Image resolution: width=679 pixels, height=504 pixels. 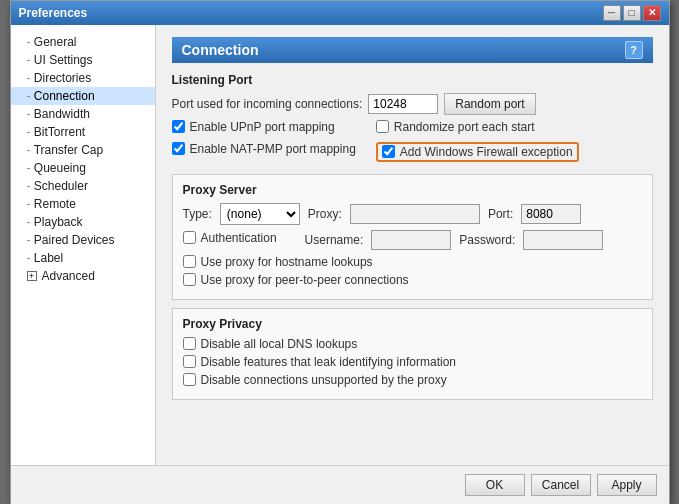 What do you see at coordinates (83, 204) in the screenshot?
I see `sidebar-item-remote: Remote` at bounding box center [83, 204].